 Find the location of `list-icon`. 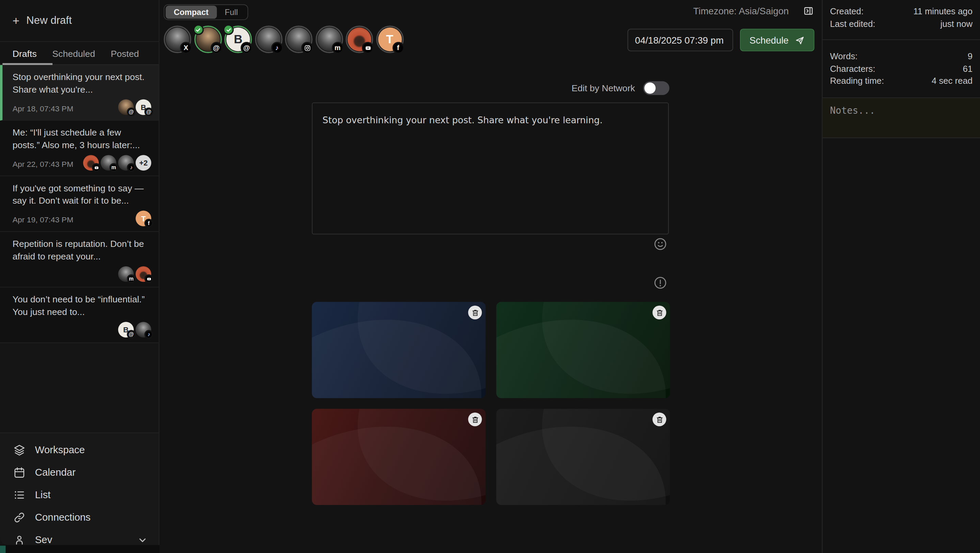

list-icon is located at coordinates (20, 495).